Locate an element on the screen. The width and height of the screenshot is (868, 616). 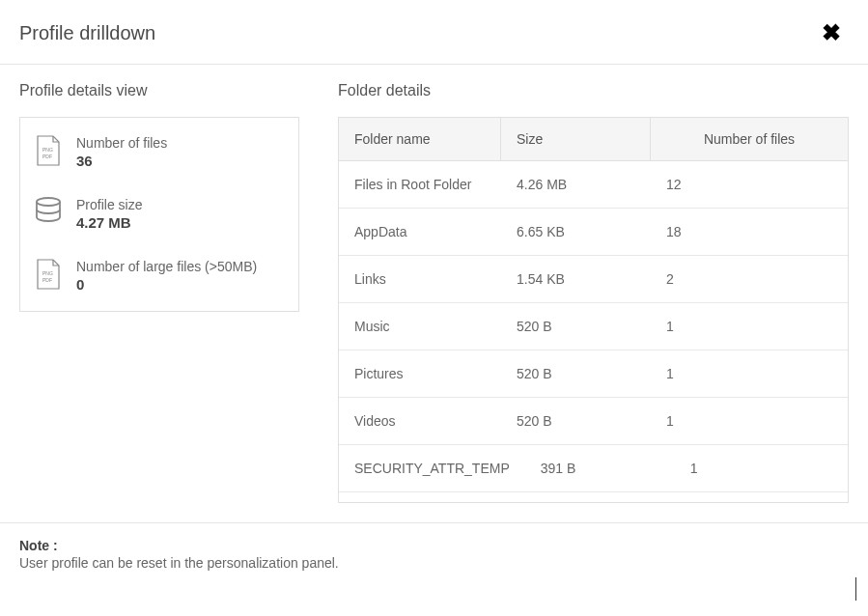
folder-details-title: Folder details is located at coordinates (593, 91).